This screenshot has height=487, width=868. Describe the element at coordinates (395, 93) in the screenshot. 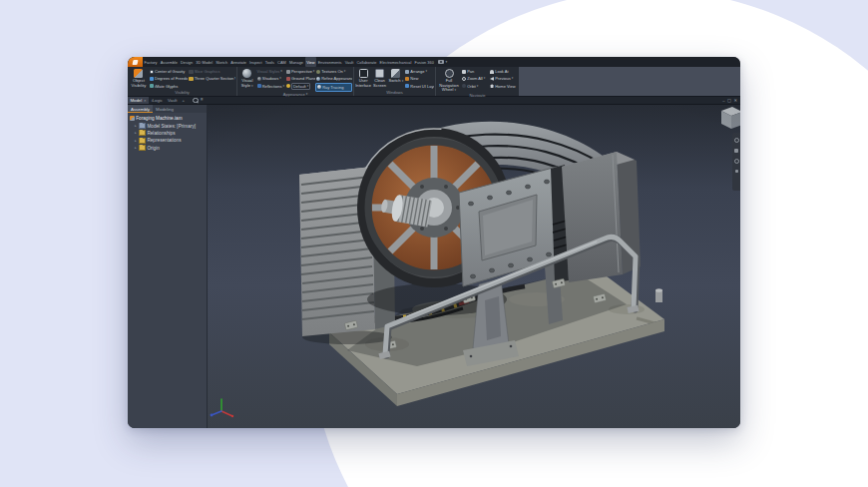

I see `panel-label-windows: Windows` at that location.